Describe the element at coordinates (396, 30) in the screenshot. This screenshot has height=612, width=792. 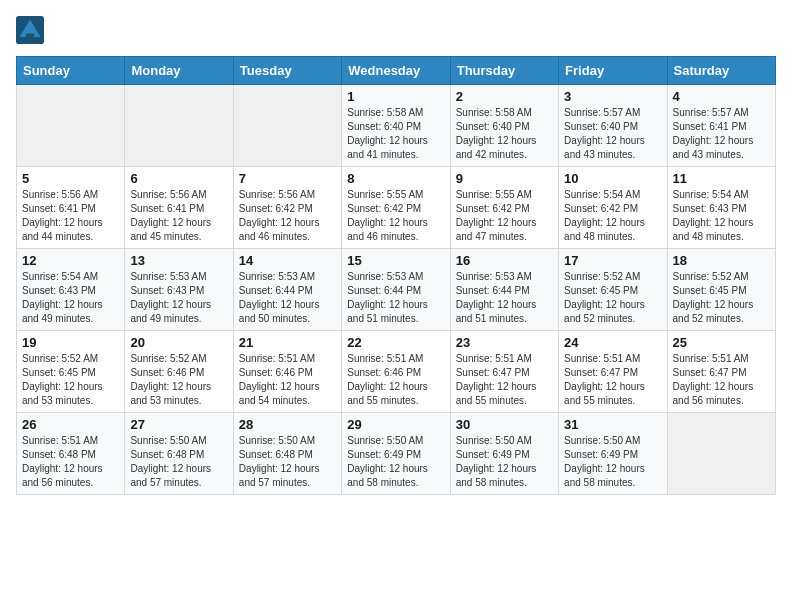
I see `page-header` at that location.